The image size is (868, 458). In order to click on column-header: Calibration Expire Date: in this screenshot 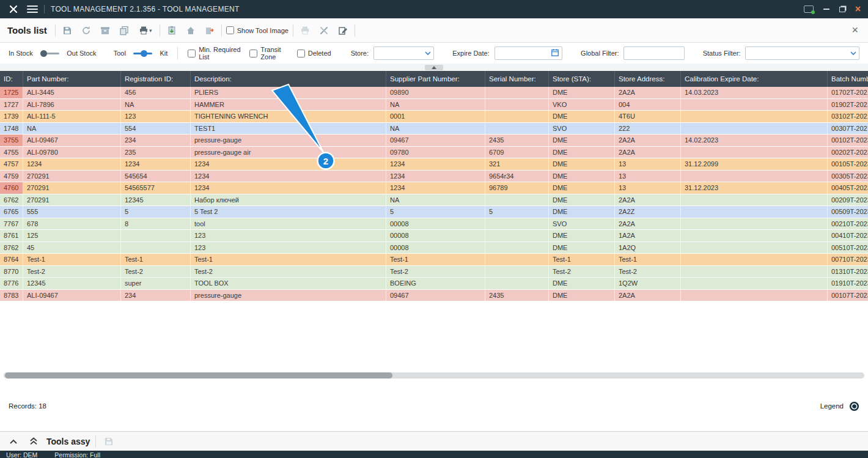, I will do `click(754, 79)`.